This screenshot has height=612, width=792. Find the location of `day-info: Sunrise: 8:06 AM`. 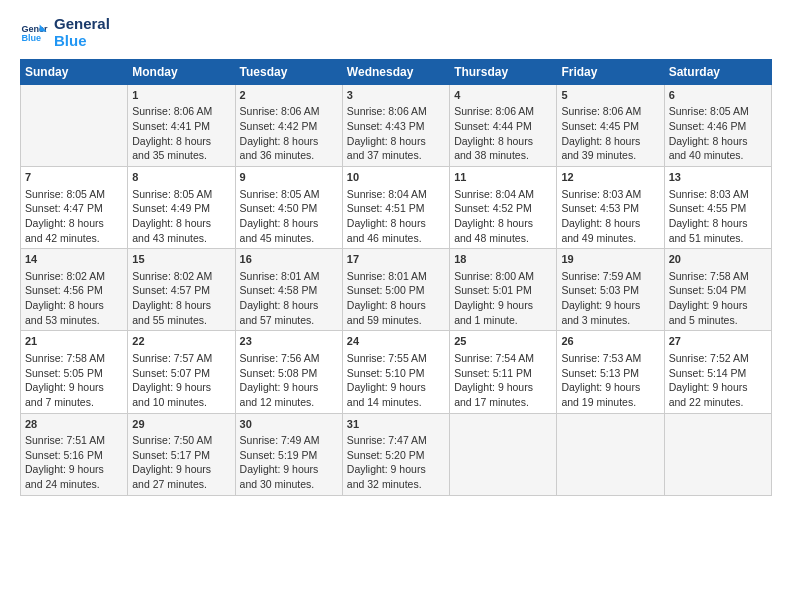

day-info: Sunrise: 8:06 AM is located at coordinates (503, 112).